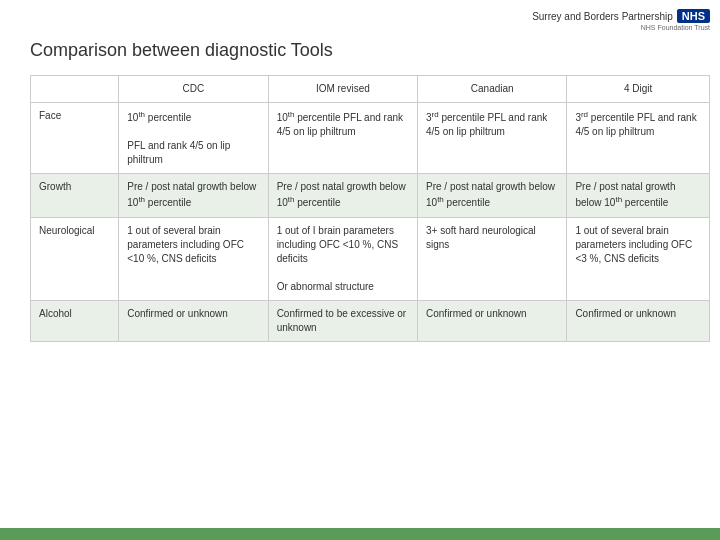 This screenshot has width=720, height=540. What do you see at coordinates (370, 90) in the screenshot?
I see `table-header-row: CDC IOM revised Canadian 4 Digit` at bounding box center [370, 90].